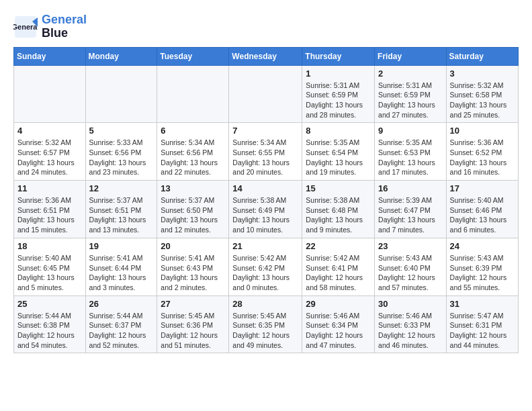 This screenshot has height=411, width=532. I want to click on day-info: Sunrise: 5:36 AMSunset: 6:52 PMDaylight:…, so click(482, 157).